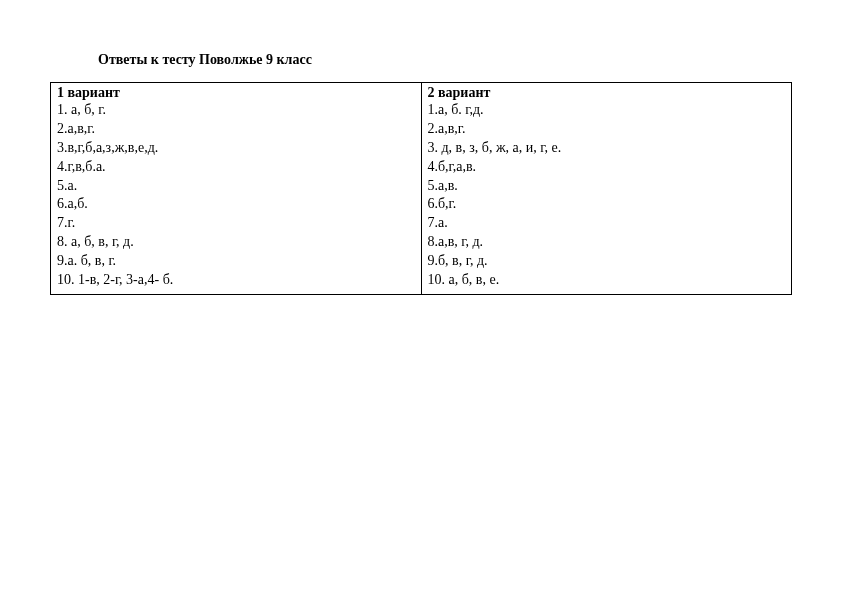  What do you see at coordinates (607, 168) in the screenshot?
I see `variant2-line: 4.б,г,а,в.` at bounding box center [607, 168].